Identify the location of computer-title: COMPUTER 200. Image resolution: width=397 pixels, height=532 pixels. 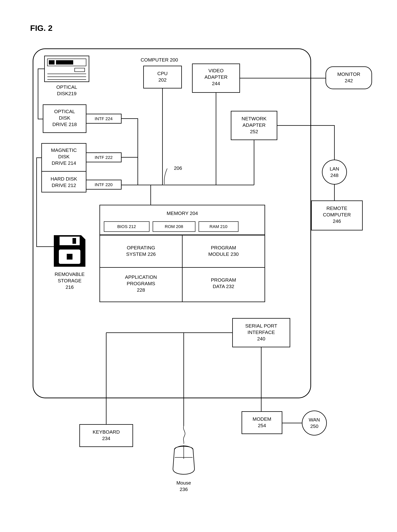
(159, 60).